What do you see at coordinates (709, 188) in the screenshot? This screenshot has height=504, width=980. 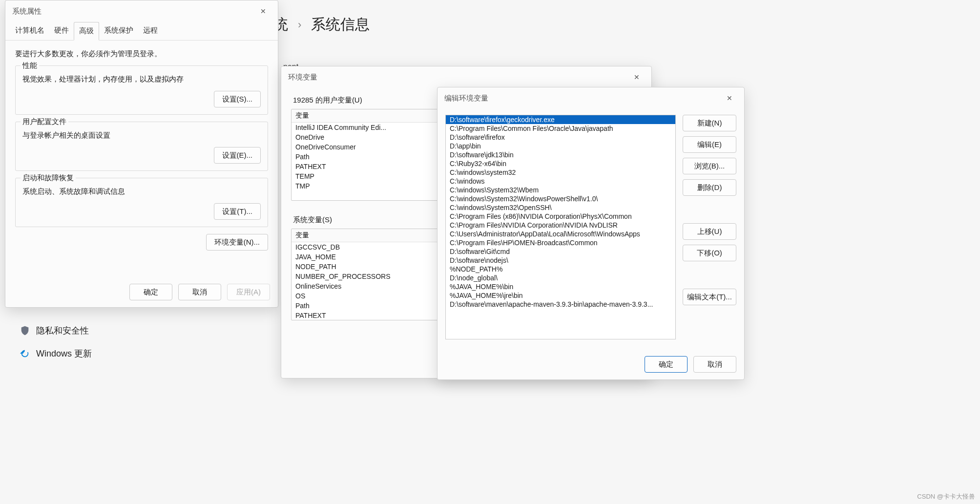 I see `delete-button: 删除(D)` at bounding box center [709, 188].